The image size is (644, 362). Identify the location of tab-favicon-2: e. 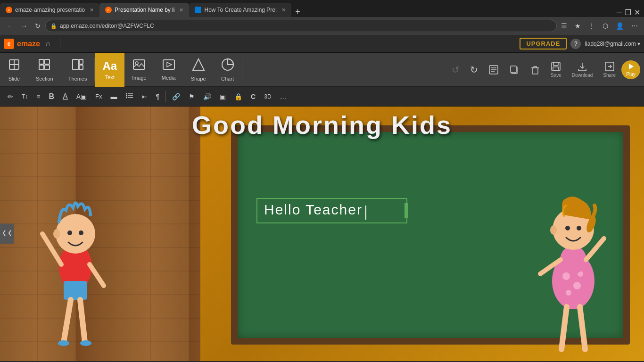
(108, 10).